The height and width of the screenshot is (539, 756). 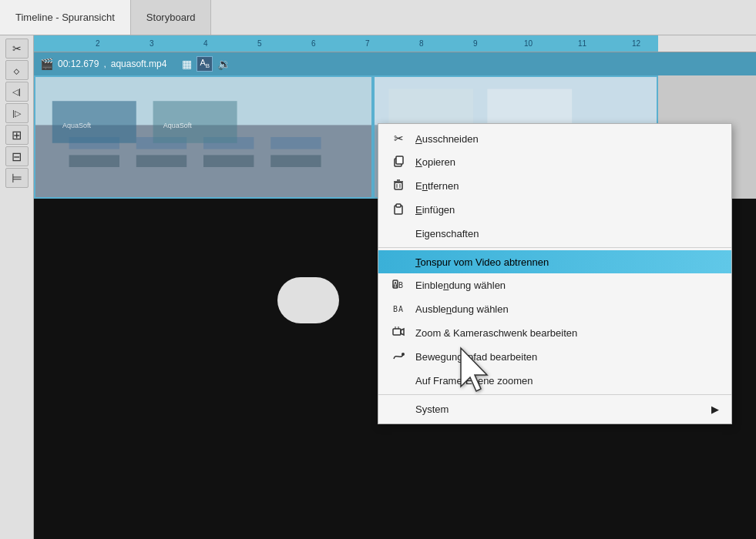 What do you see at coordinates (46, 64) in the screenshot?
I see `film-icon: 🎬` at bounding box center [46, 64].